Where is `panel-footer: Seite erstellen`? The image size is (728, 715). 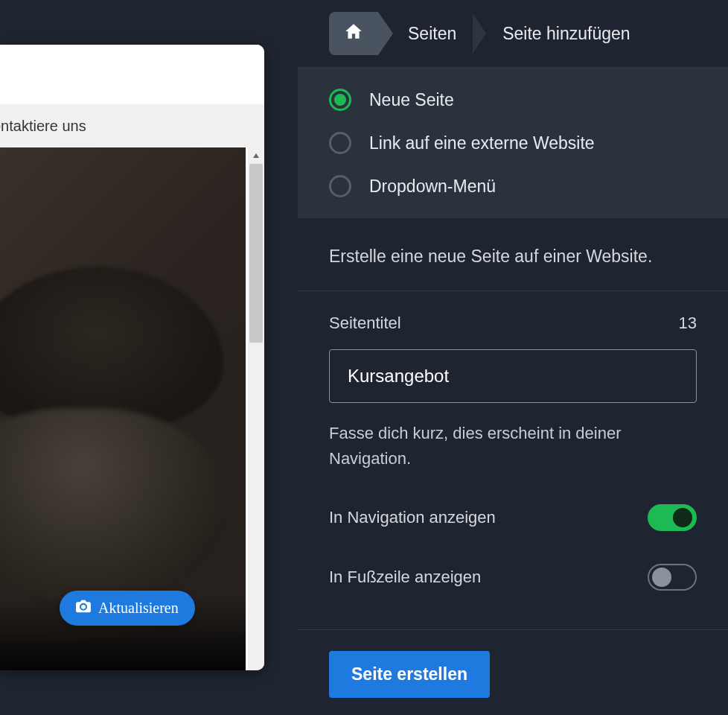 panel-footer: Seite erstellen is located at coordinates (513, 664).